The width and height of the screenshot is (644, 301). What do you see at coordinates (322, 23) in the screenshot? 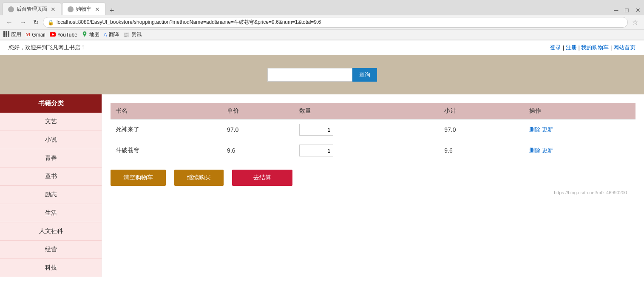
I see `nav-bar: ← → ↻ 🔒 localhost:8080/EasyUI_bookstore/…` at bounding box center [322, 23].